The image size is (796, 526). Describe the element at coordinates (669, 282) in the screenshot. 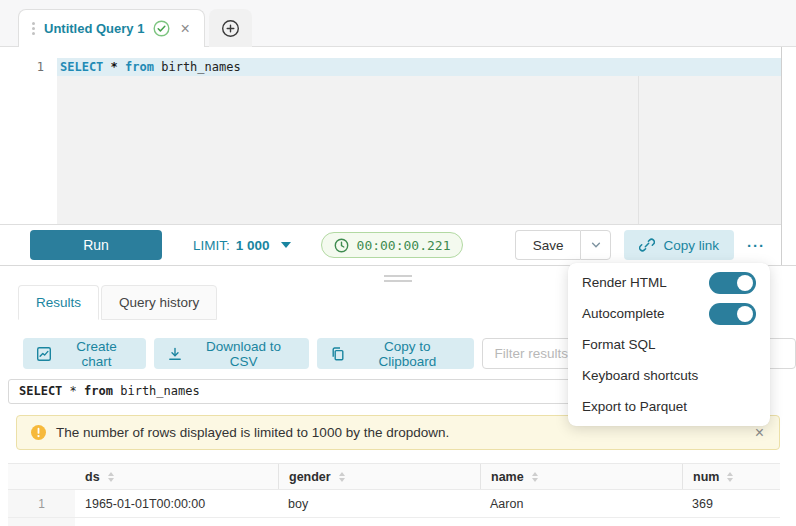

I see `menu-item-render-html: Render HTML` at that location.